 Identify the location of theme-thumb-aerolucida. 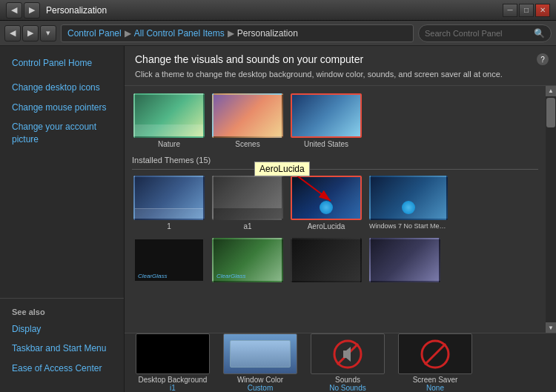
(326, 198).